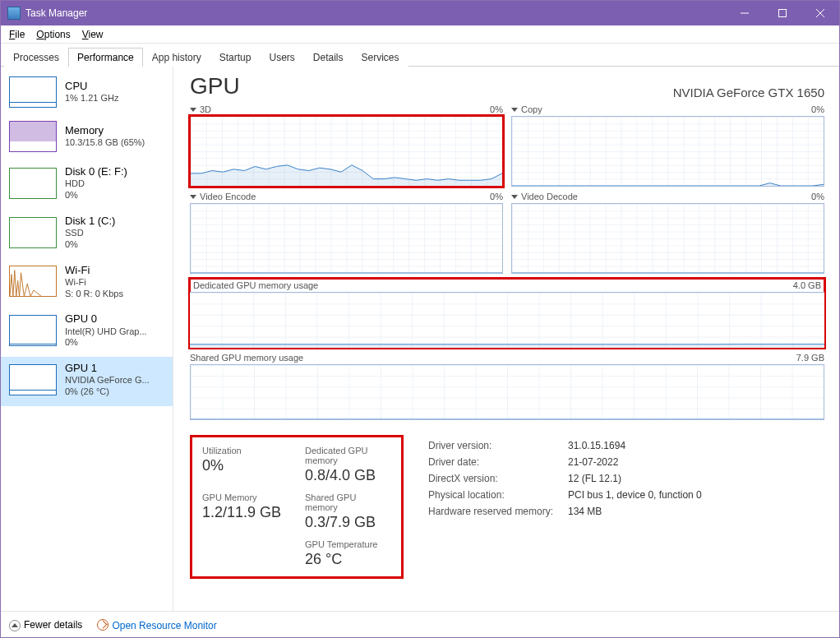  I want to click on page-title: GPU, so click(215, 86).